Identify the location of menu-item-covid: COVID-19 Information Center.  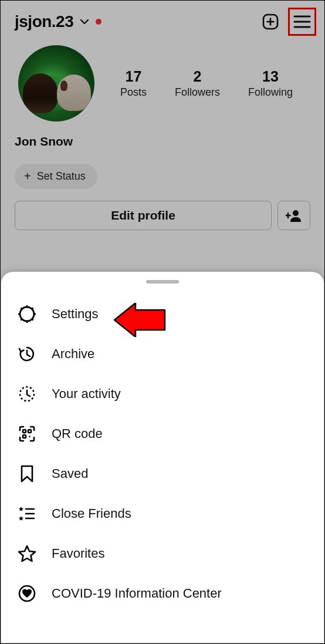
(162, 594).